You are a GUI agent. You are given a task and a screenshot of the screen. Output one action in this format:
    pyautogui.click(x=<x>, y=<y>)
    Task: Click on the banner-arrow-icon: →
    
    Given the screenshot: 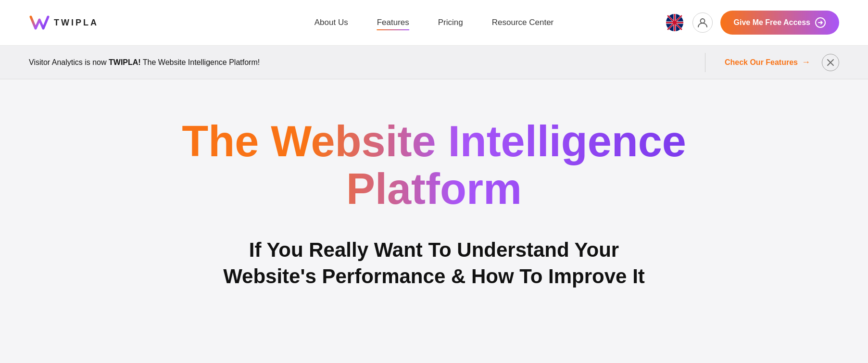 What is the action you would take?
    pyautogui.click(x=806, y=63)
    